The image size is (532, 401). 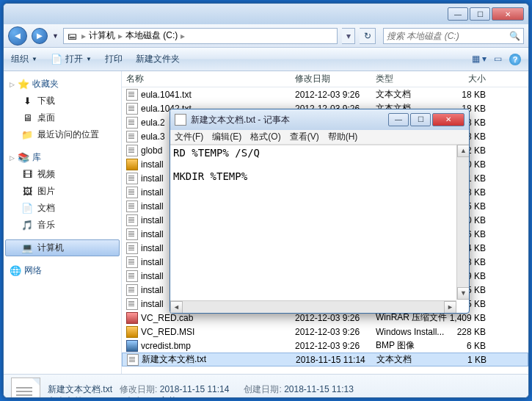 What do you see at coordinates (62, 101) in the screenshot?
I see `sidebar-downloads: ⬇下载` at bounding box center [62, 101].